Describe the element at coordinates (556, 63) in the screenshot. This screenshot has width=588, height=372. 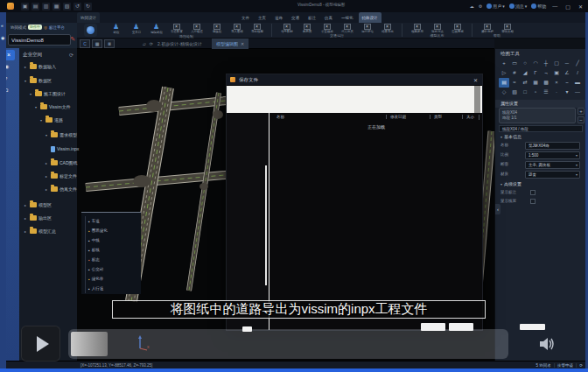
I see `drawing-tool-button: ▢` at that location.